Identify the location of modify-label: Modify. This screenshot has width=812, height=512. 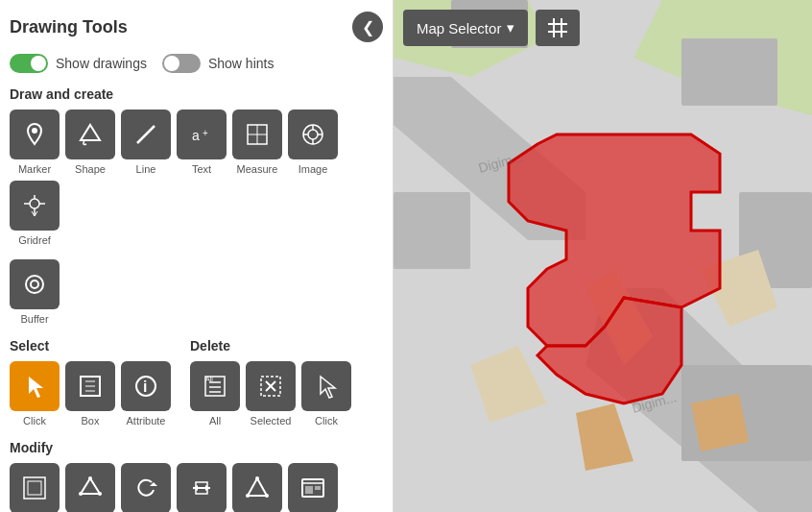
(196, 448).